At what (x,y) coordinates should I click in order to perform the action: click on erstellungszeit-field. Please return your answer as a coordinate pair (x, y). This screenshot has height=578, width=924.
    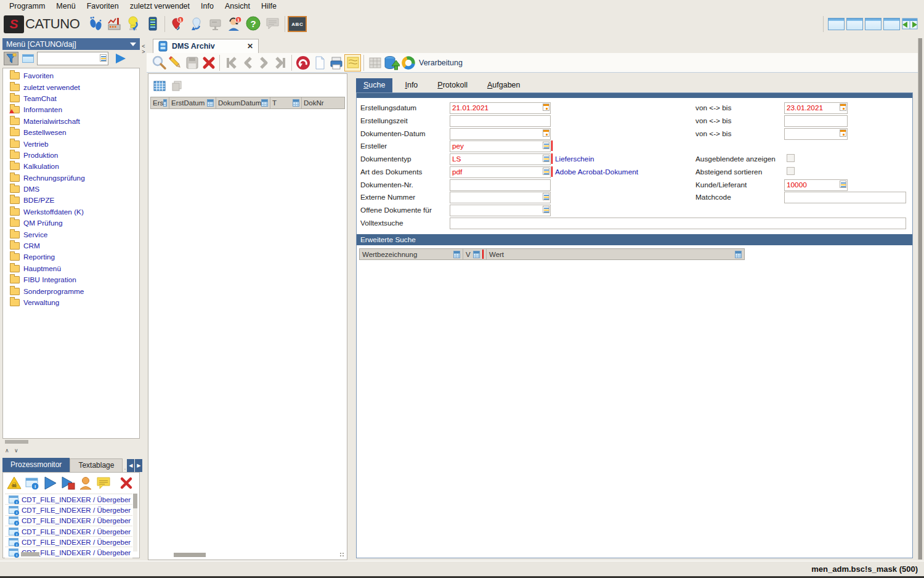
    Looking at the image, I should click on (500, 121).